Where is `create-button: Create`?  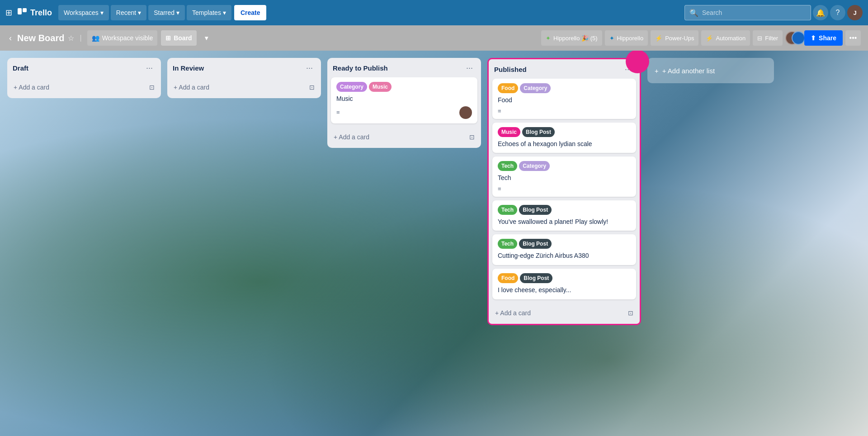 create-button: Create is located at coordinates (250, 13).